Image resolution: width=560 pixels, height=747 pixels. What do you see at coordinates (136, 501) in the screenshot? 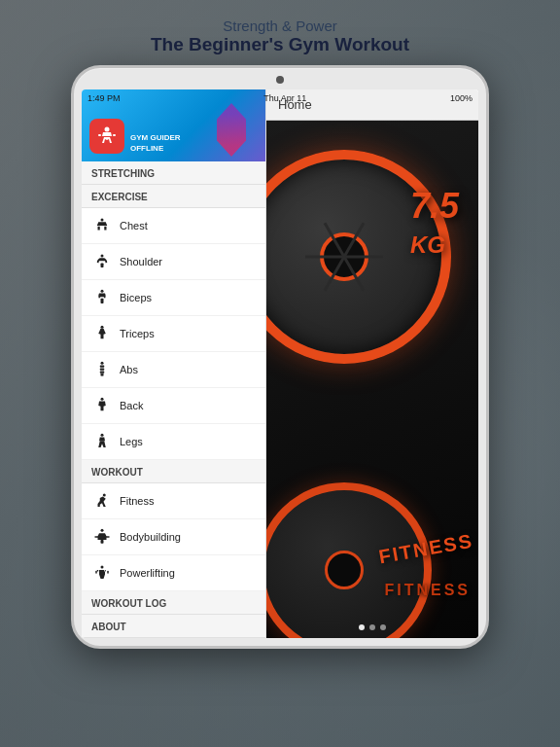
I see `fitness-label: Fitness` at bounding box center [136, 501].